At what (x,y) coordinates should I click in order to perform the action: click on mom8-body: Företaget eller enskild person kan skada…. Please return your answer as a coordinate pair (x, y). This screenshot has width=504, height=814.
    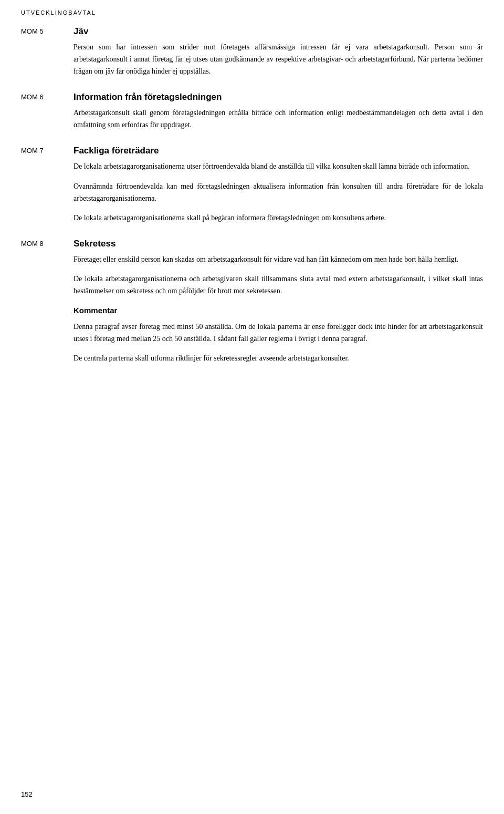
    Looking at the image, I should click on (278, 309).